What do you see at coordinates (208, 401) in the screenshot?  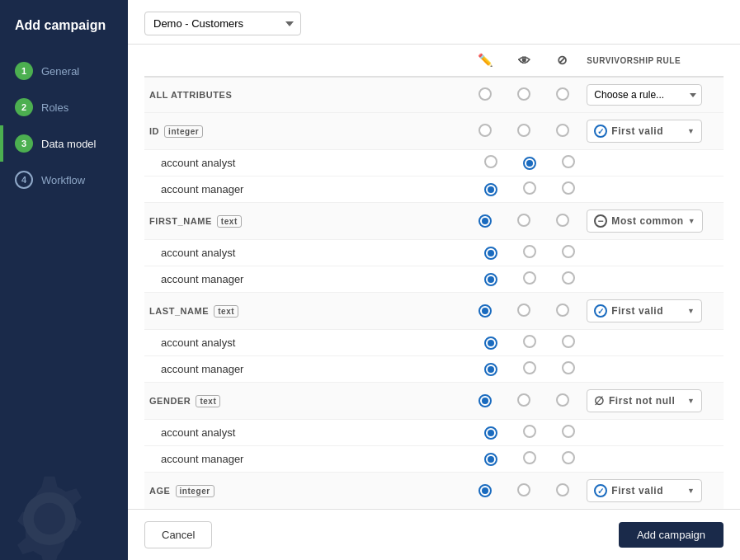 I see `type-badge: text` at bounding box center [208, 401].